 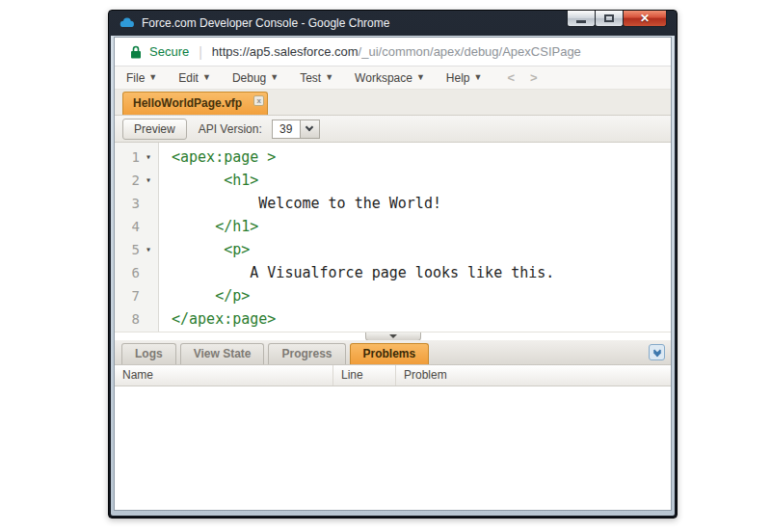 What do you see at coordinates (393, 335) in the screenshot?
I see `panel-splitter` at bounding box center [393, 335].